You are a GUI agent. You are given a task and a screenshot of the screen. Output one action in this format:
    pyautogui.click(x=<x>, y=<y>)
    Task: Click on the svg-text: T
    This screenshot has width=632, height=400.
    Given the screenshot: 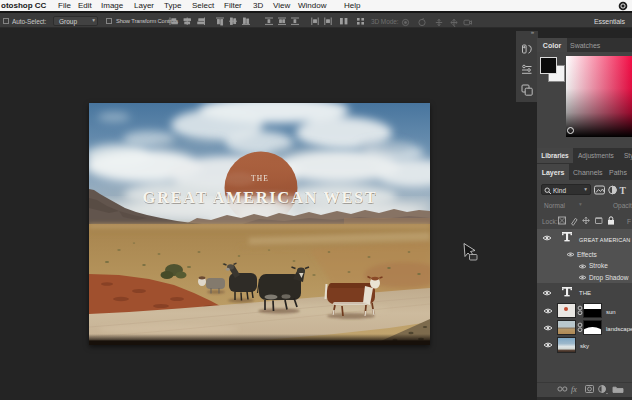 What is the action you would take?
    pyautogui.click(x=624, y=191)
    